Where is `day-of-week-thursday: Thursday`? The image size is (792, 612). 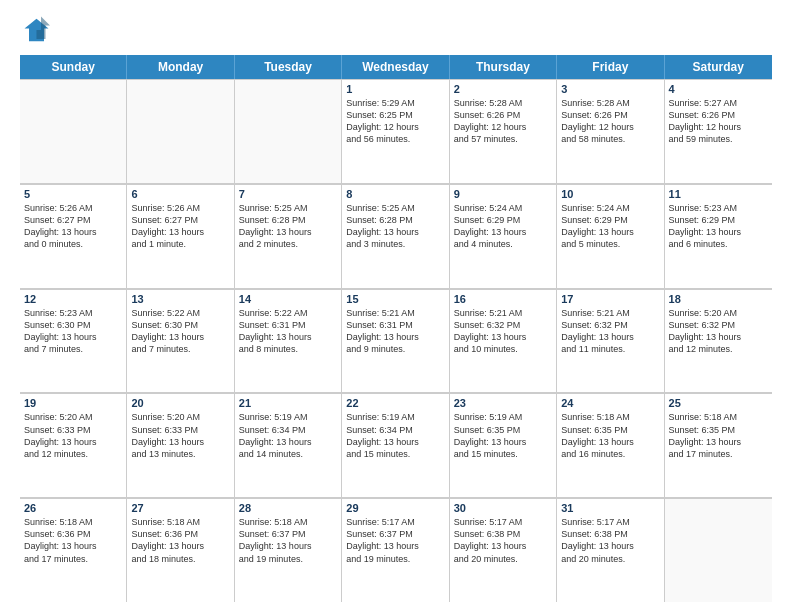 day-of-week-thursday: Thursday is located at coordinates (504, 67).